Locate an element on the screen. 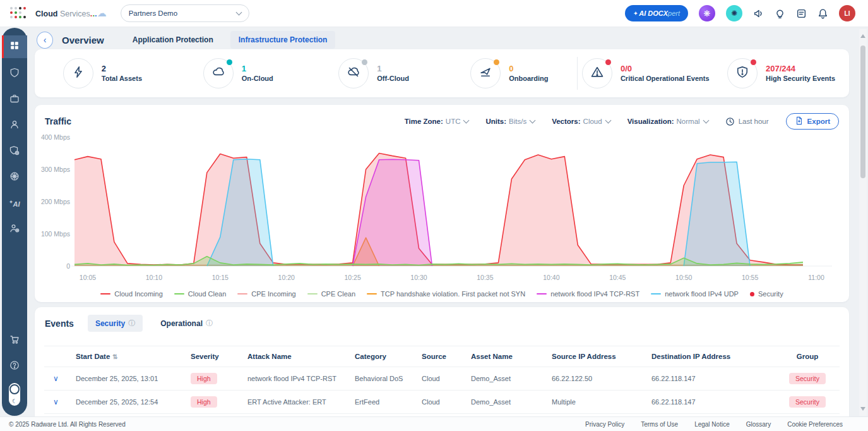  announcements-icon is located at coordinates (759, 14).